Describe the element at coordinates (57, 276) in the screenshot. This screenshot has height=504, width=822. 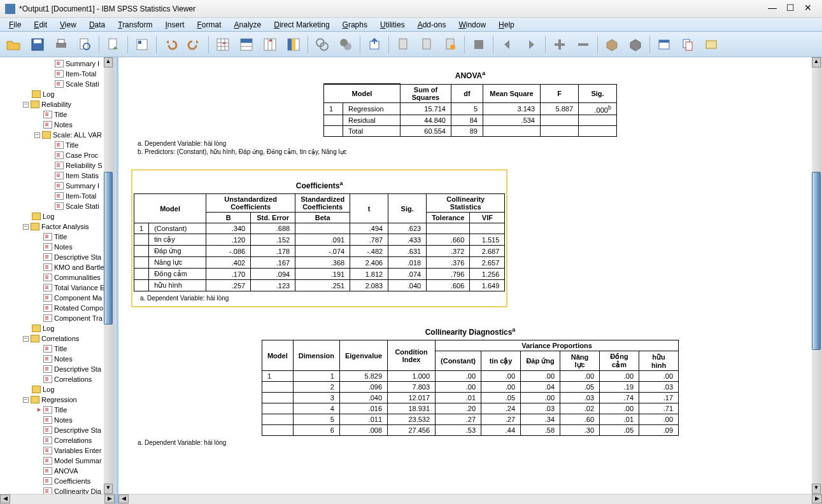
I see `outline-pane: Summary IItem-TotalScale StatiLog−Reliab…` at that location.